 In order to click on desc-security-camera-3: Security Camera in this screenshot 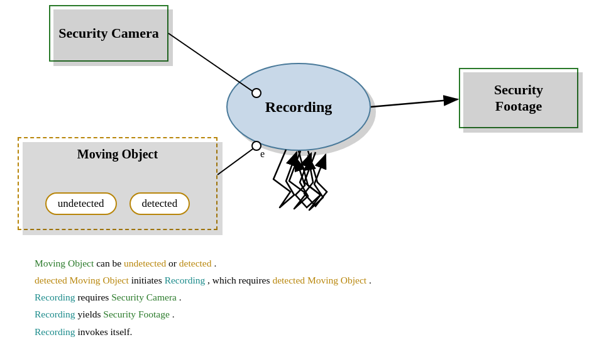, I will do `click(144, 297)`.